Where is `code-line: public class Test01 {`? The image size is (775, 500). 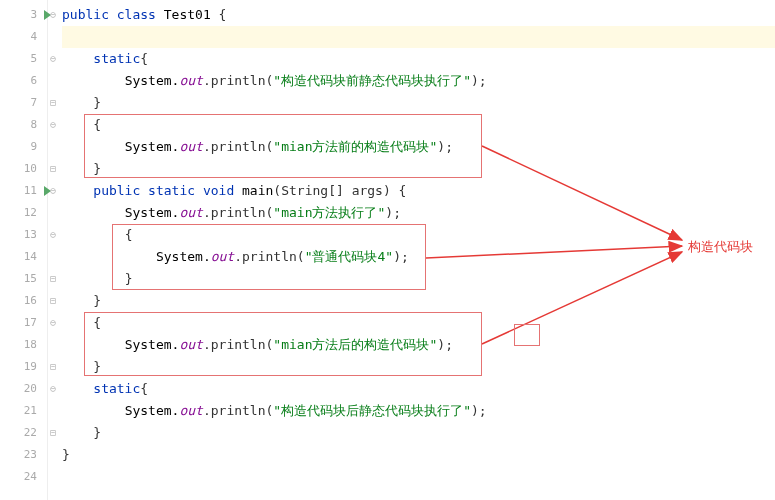
code-line: public class Test01 { is located at coordinates (418, 15).